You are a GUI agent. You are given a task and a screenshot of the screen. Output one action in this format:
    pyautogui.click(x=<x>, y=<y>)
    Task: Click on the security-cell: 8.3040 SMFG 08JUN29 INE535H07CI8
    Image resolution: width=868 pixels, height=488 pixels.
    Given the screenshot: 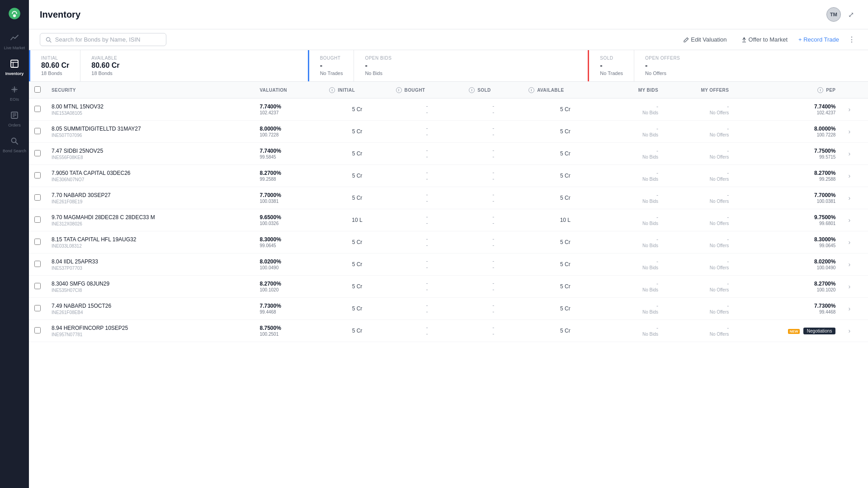 What is the action you would take?
    pyautogui.click(x=150, y=286)
    